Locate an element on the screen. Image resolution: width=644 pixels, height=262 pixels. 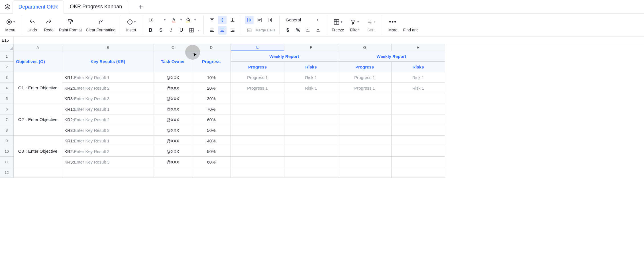
row-header-7: 7 is located at coordinates (7, 120).